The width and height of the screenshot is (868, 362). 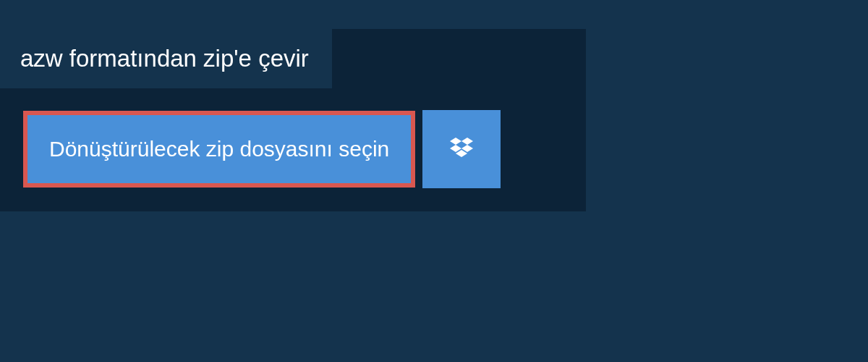 What do you see at coordinates (165, 58) in the screenshot?
I see `panel-title: azw formatından zip'e çevir` at bounding box center [165, 58].